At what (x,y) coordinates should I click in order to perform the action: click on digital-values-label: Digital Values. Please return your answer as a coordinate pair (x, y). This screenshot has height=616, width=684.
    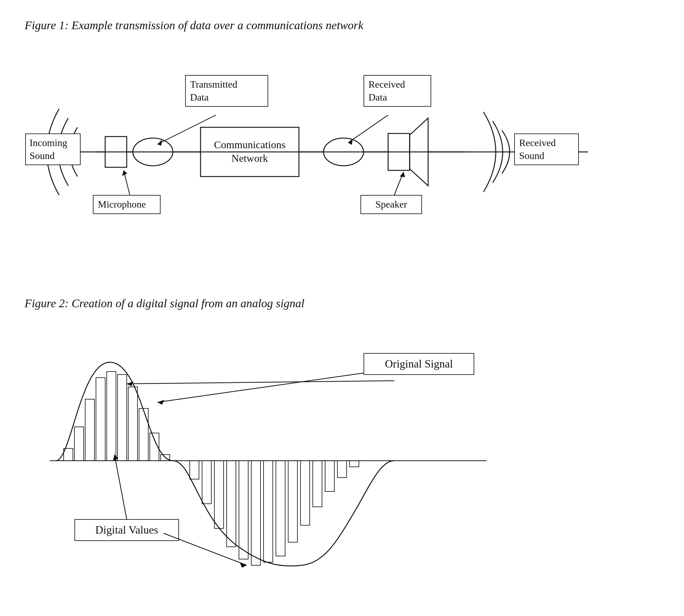
    Looking at the image, I should click on (127, 530).